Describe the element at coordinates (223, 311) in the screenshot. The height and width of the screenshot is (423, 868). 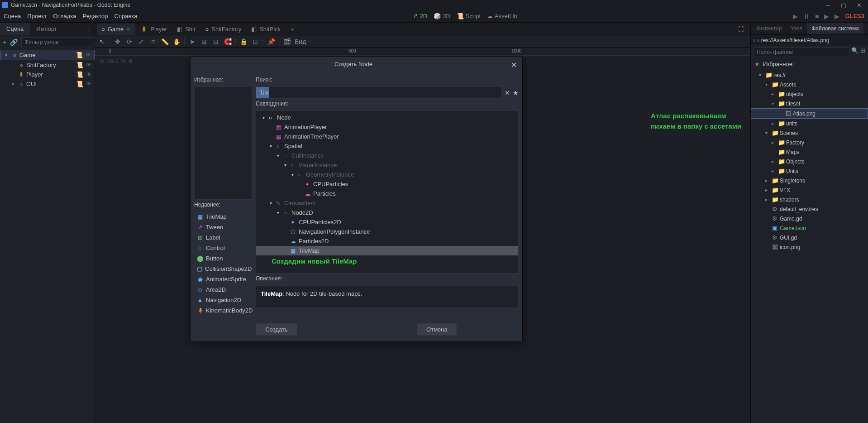
I see `recent-kinematicbody2d: 🧍KinematicBody2D` at that location.